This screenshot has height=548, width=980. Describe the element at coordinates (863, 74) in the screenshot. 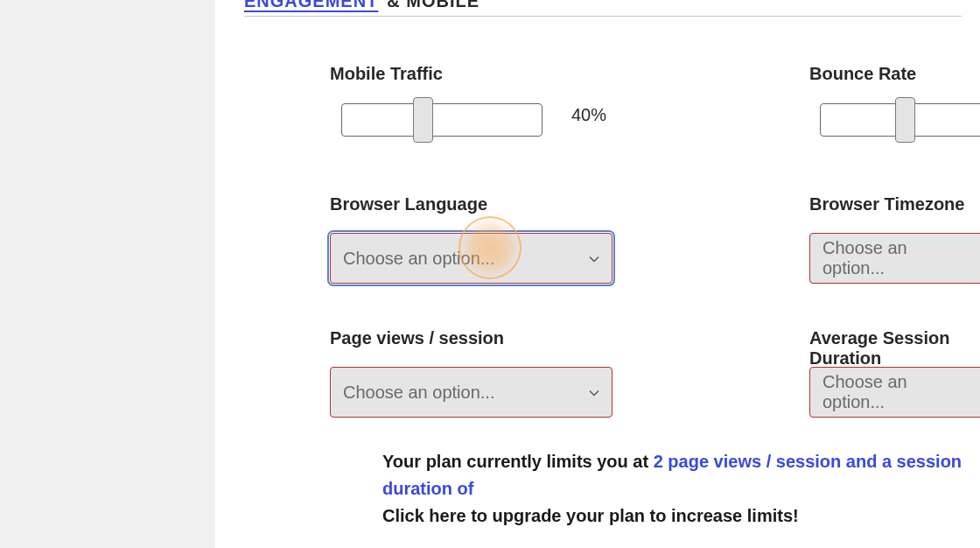

I see `bounce-rate-label: Bounce Rate` at that location.